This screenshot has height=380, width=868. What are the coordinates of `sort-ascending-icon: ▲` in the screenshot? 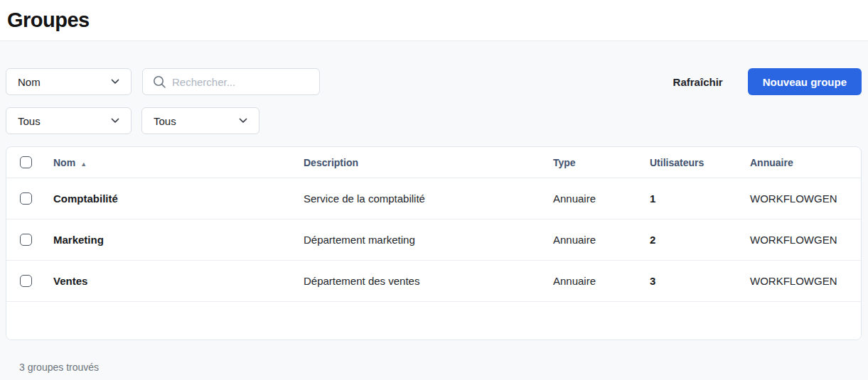 It's located at (84, 164).